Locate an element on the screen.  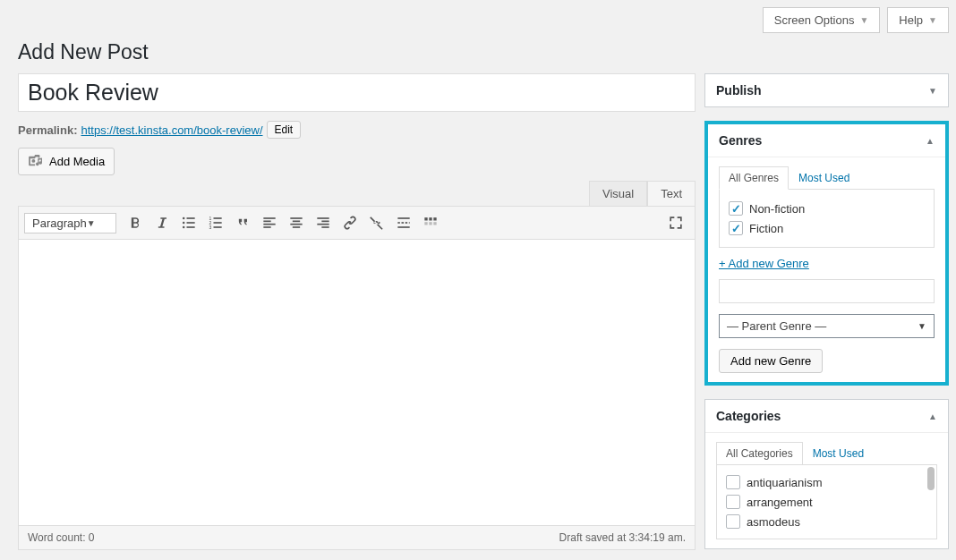
fullscreen-button is located at coordinates (676, 223).